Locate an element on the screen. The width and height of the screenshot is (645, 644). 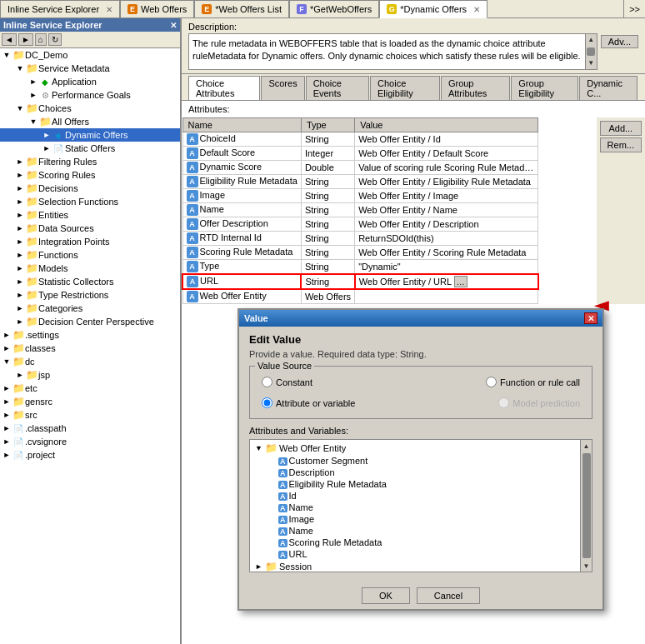
scroll-down-arrow: ▼ is located at coordinates (591, 63).